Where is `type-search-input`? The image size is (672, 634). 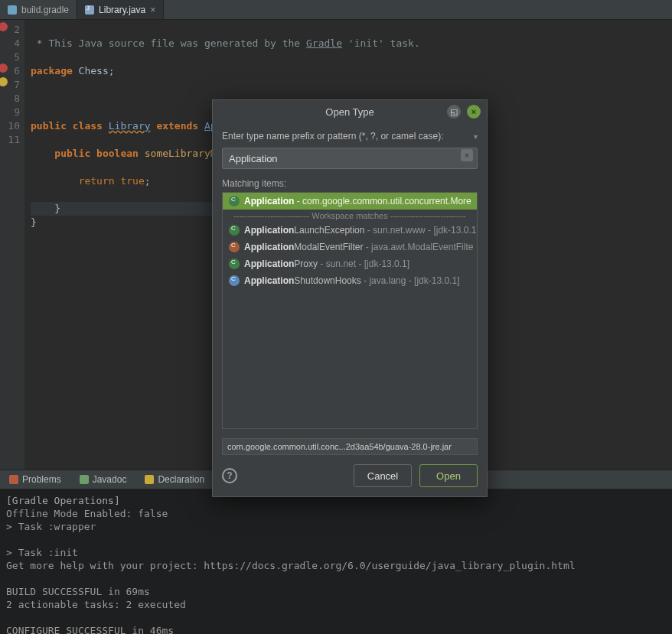
type-search-input is located at coordinates (350, 158).